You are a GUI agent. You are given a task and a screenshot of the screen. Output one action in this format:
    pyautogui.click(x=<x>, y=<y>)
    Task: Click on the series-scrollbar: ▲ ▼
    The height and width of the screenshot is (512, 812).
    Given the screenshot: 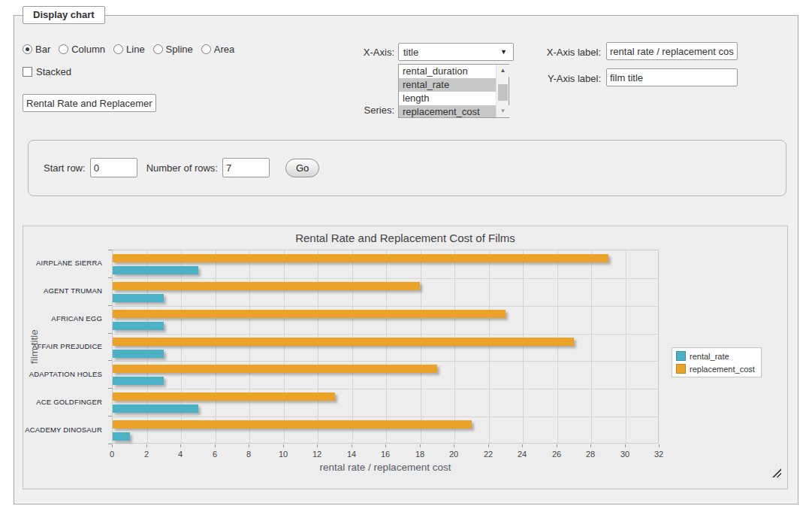 What is the action you would take?
    pyautogui.click(x=502, y=91)
    